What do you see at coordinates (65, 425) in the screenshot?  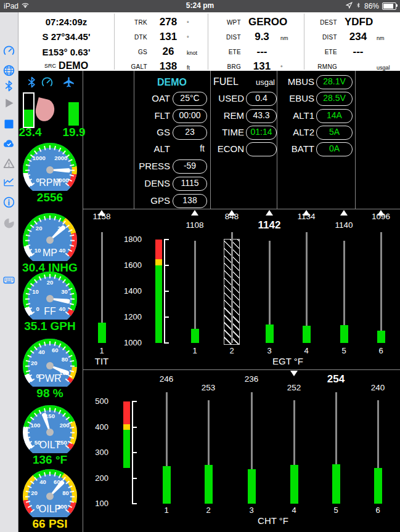 I see `gauge-tick-label: 200` at bounding box center [65, 425].